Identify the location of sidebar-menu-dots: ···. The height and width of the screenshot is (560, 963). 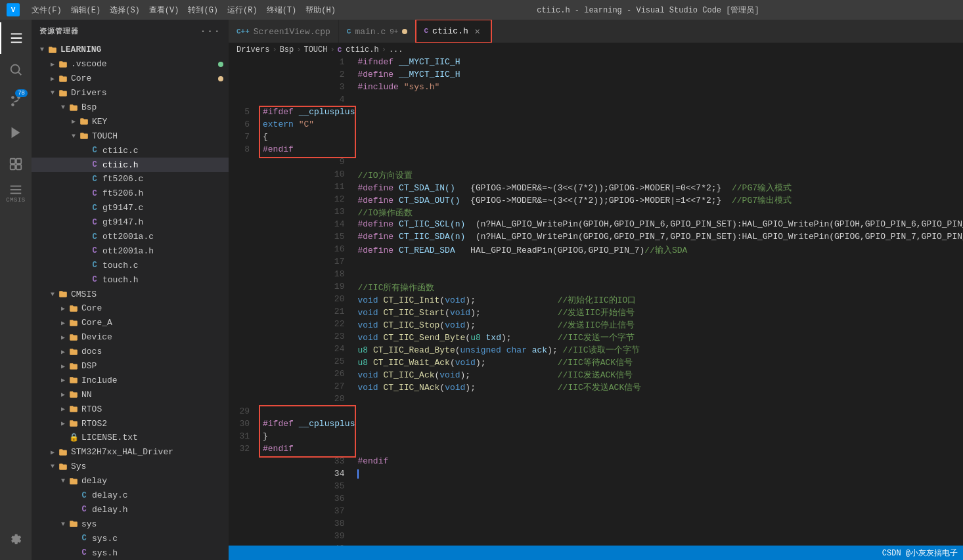
(210, 32).